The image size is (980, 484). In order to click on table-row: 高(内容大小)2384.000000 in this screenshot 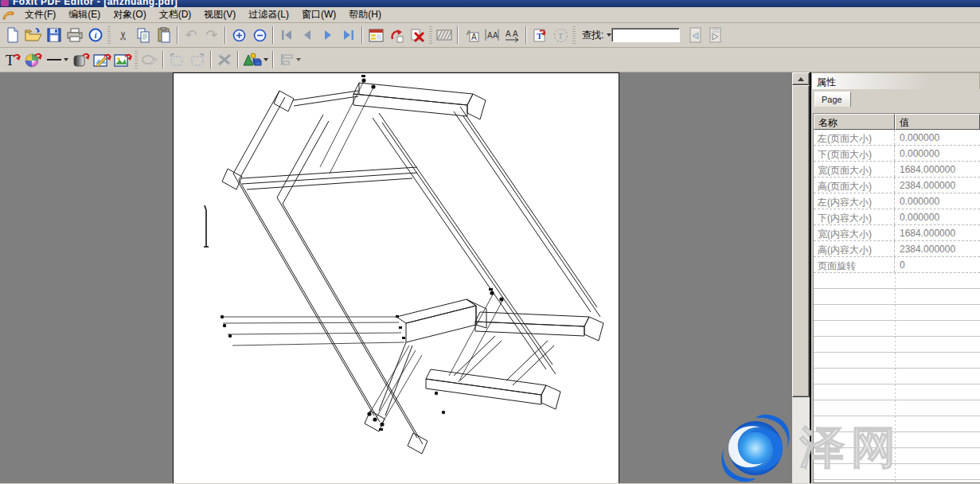, I will do `click(896, 249)`.